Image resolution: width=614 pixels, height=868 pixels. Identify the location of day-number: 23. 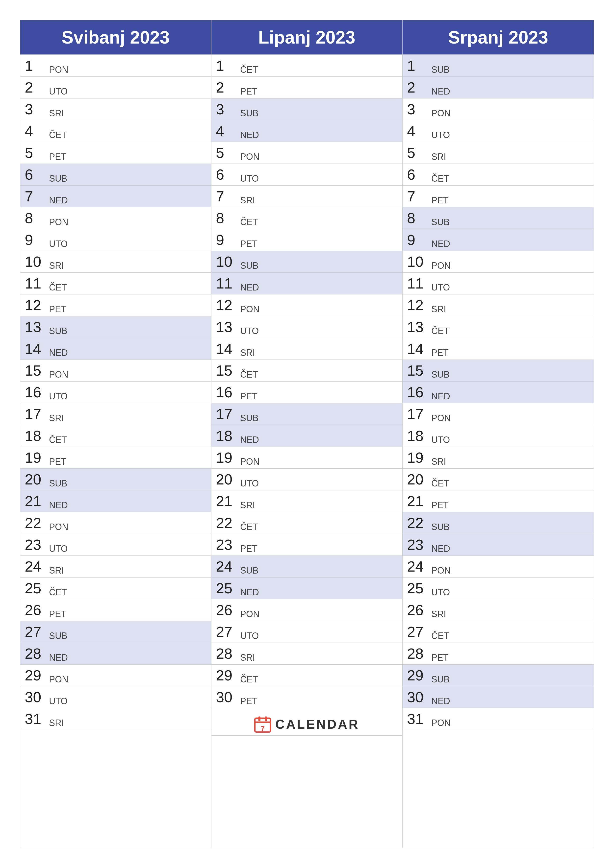
(418, 545).